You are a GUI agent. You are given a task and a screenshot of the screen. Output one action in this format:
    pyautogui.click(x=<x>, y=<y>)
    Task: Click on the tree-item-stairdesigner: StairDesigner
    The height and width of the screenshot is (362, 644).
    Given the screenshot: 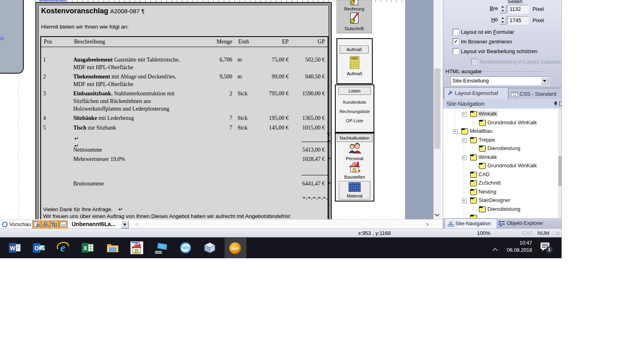 What is the action you would take?
    pyautogui.click(x=494, y=200)
    